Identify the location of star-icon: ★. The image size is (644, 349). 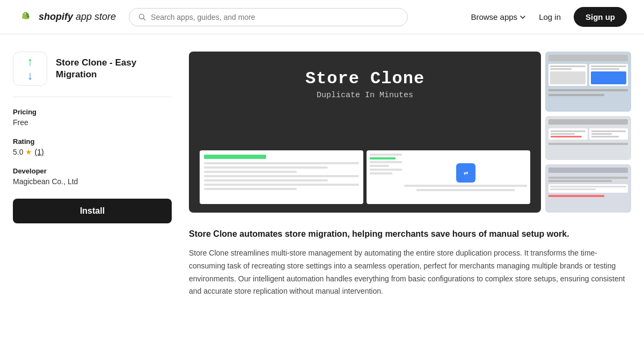
(29, 152).